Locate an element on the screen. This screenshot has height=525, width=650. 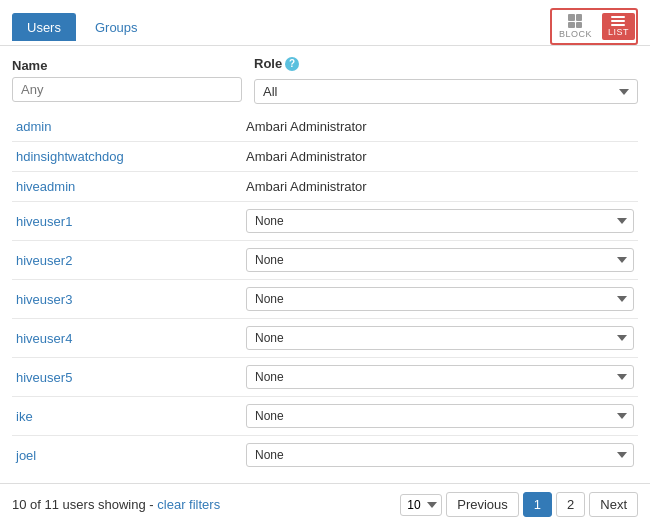
user-link: hdinsightwatchdog is located at coordinates (70, 156).